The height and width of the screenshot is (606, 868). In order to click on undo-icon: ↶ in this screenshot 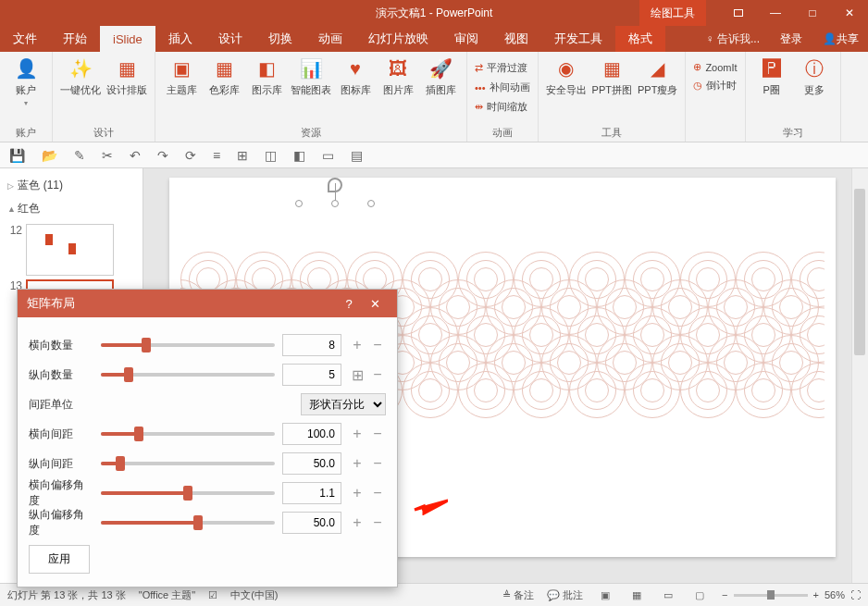, I will do `click(135, 155)`.